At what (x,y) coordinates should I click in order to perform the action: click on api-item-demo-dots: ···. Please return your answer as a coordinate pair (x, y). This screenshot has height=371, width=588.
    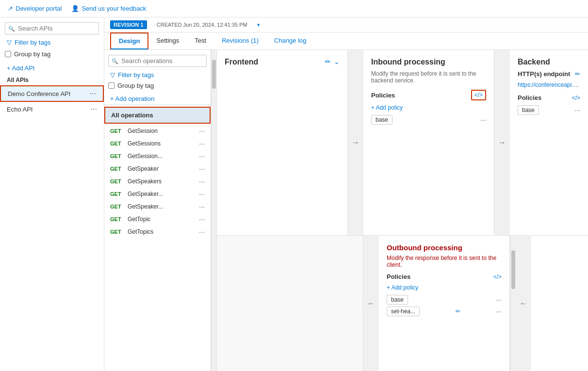
    Looking at the image, I should click on (93, 94).